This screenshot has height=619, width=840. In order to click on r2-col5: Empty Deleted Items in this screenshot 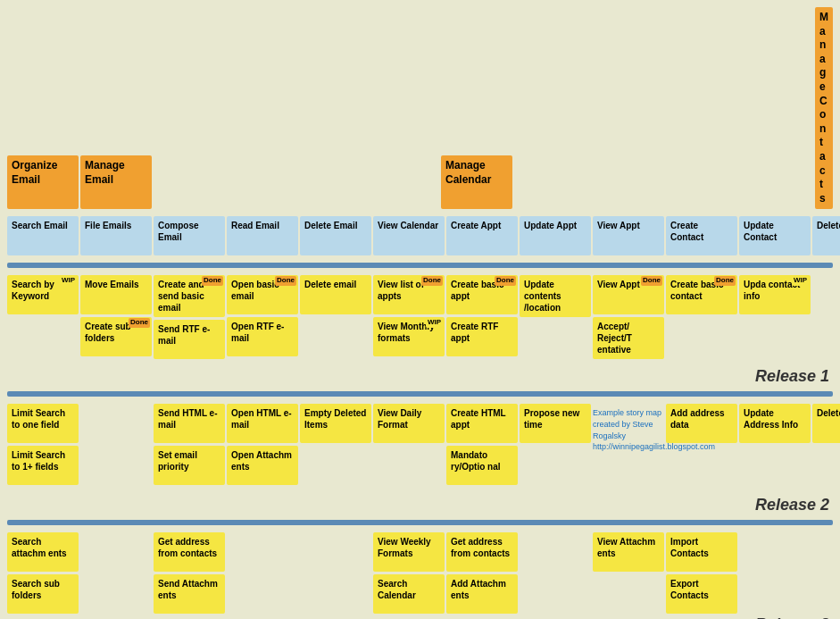, I will do `click(336, 423)`.